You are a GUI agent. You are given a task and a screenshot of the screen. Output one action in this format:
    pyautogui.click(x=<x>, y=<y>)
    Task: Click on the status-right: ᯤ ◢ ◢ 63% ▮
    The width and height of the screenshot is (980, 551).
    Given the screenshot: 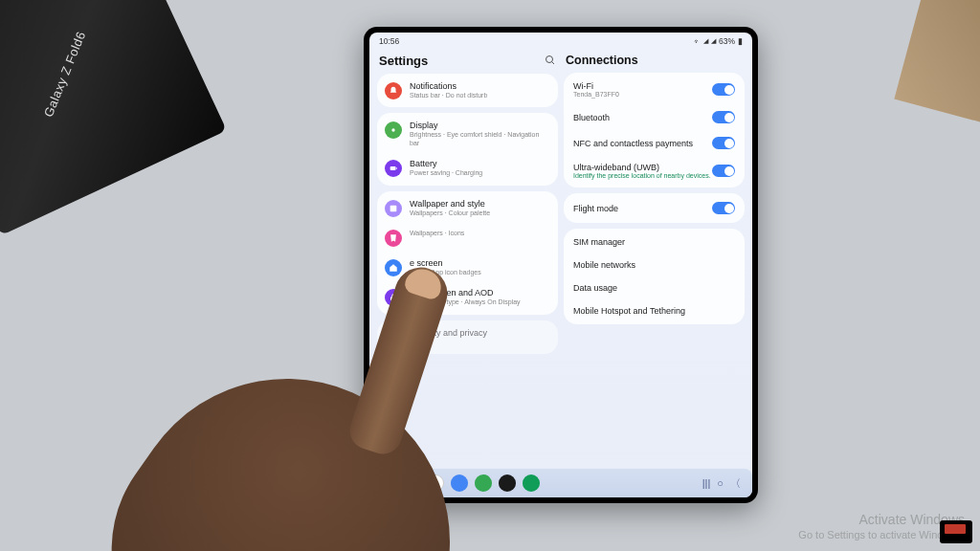 What is the action you would take?
    pyautogui.click(x=718, y=41)
    